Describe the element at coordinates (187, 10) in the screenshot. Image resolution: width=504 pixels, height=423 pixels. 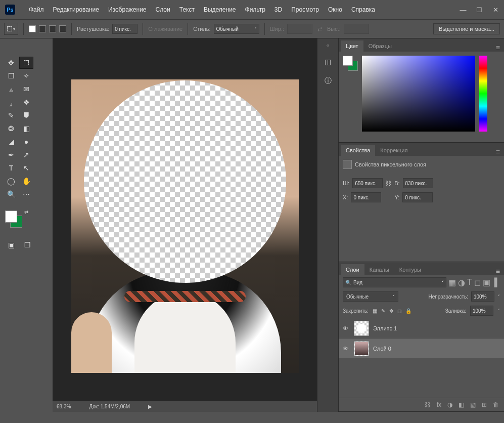
I see `menu-text: Текст` at that location.